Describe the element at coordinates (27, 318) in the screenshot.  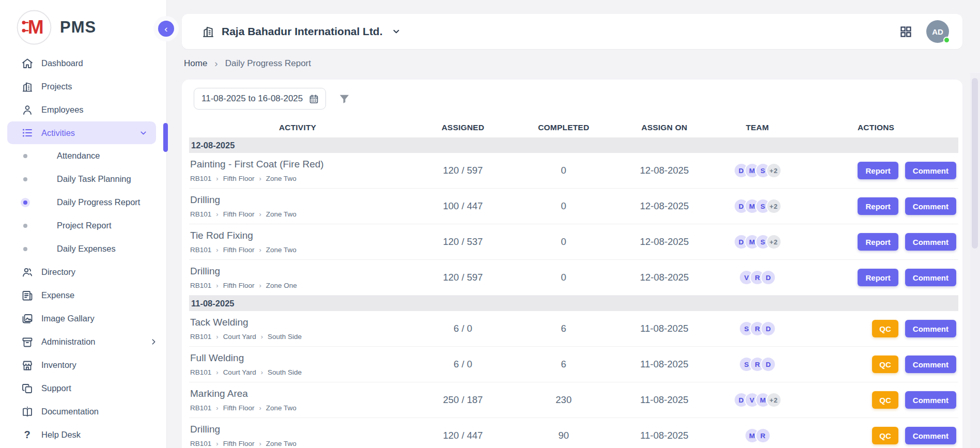
I see `gallery-icon` at that location.